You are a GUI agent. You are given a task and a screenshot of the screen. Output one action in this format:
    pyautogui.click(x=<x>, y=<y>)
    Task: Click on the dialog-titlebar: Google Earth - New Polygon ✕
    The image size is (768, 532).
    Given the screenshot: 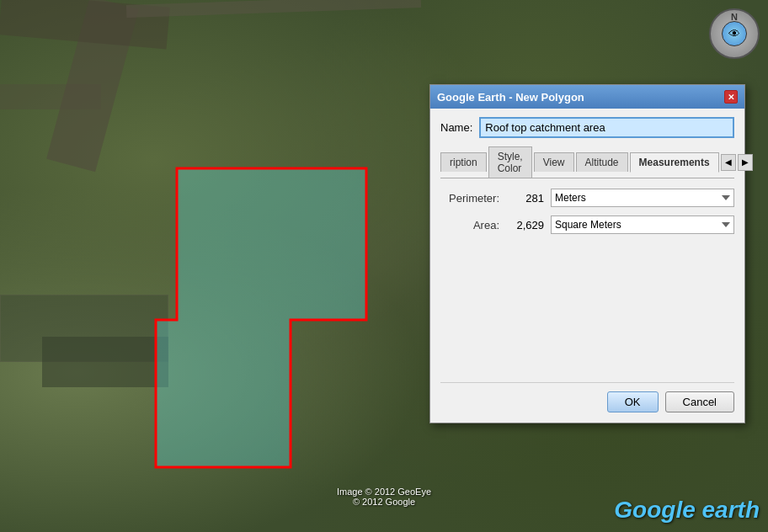 What is the action you would take?
    pyautogui.click(x=588, y=97)
    